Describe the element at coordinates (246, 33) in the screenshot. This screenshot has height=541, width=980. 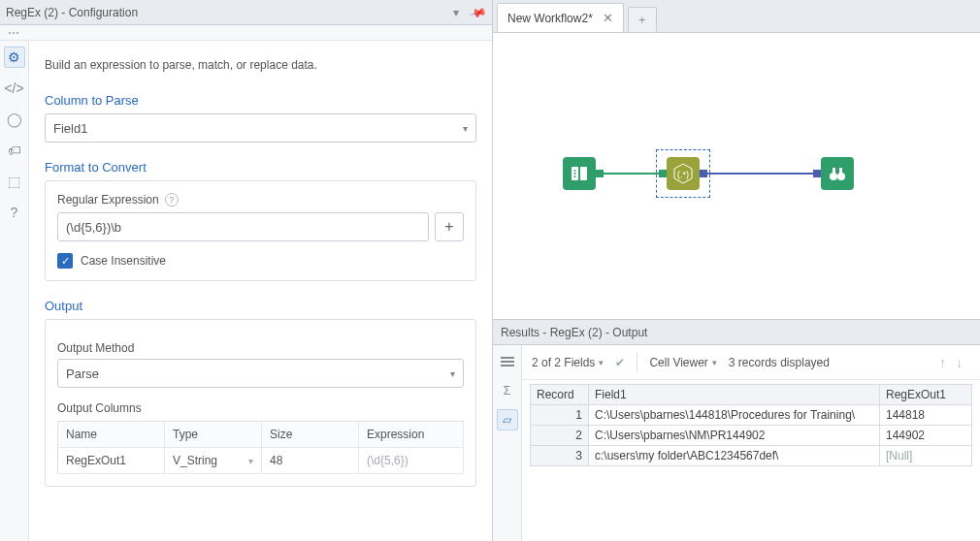
I see `drag-handle: ⋯` at that location.